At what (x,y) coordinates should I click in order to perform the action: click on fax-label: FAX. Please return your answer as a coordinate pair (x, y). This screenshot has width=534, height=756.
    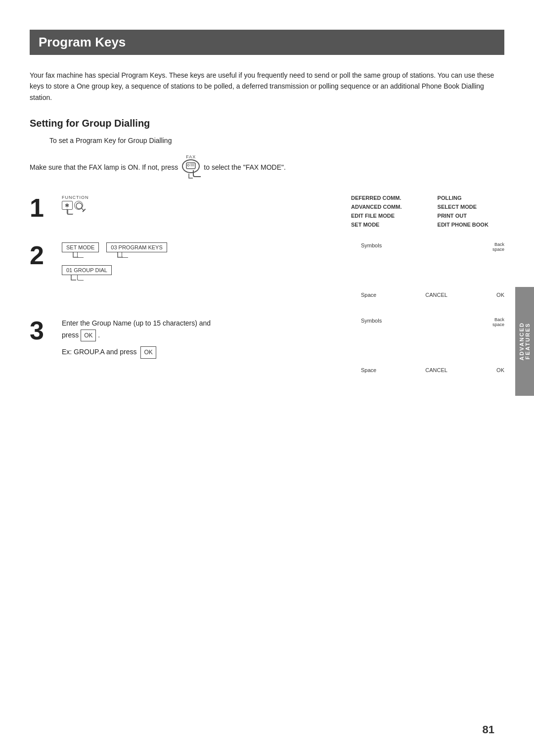
    Looking at the image, I should click on (191, 157).